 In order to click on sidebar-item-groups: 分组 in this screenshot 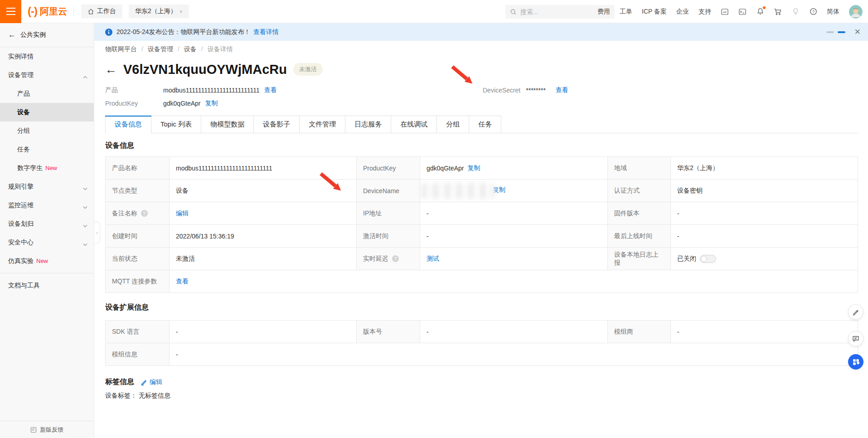, I will do `click(47, 131)`.